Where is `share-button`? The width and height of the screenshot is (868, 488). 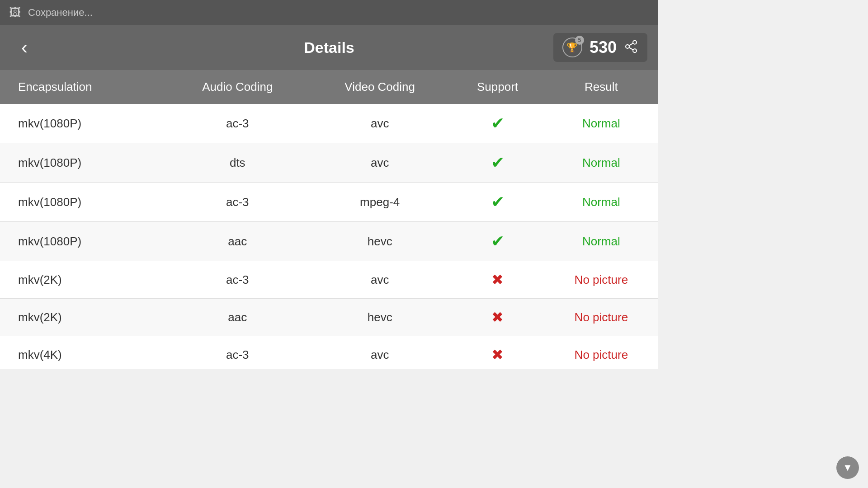 share-button is located at coordinates (631, 47).